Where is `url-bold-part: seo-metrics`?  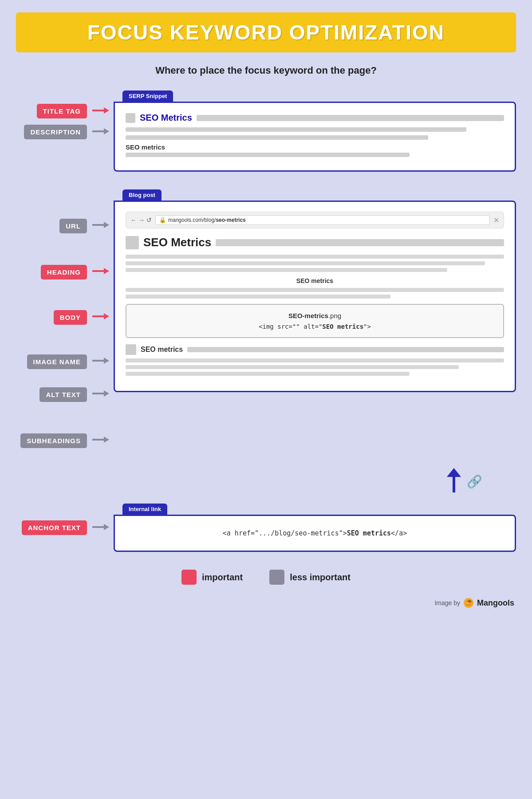 url-bold-part: seo-metrics is located at coordinates (231, 220).